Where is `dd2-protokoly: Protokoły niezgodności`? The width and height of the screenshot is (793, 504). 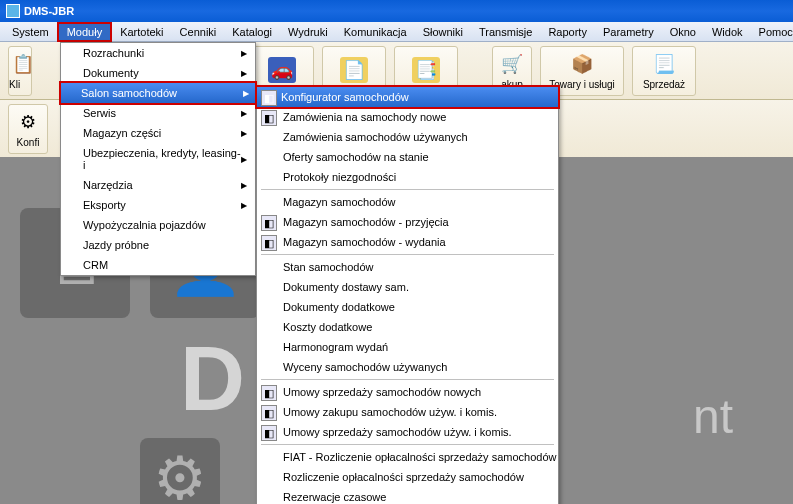
dd2-protokoly: Protokoły niezgodności is located at coordinates (408, 177).